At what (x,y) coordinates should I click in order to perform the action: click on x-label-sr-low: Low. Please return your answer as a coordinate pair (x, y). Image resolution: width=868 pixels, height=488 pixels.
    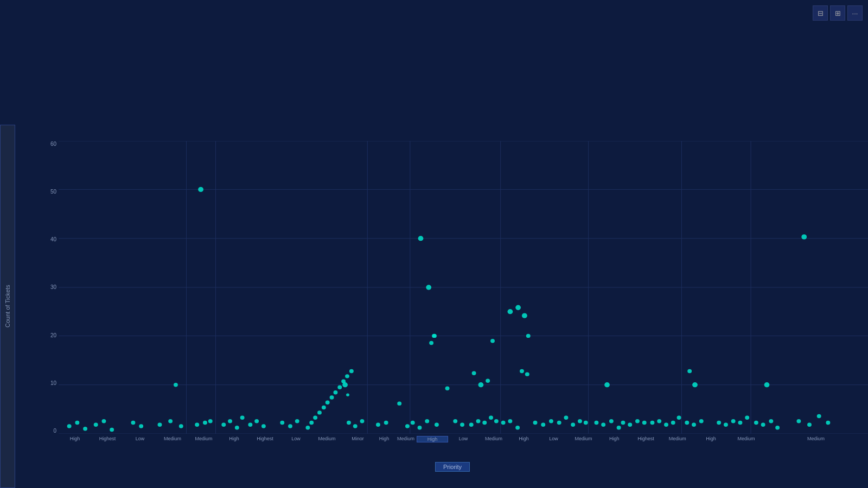
    Looking at the image, I should click on (553, 439).